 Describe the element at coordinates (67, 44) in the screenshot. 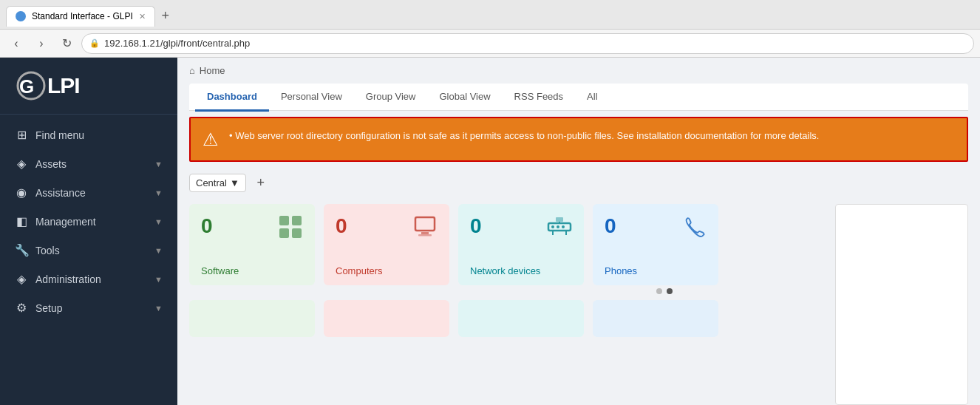

I see `refresh-button: ↻` at that location.